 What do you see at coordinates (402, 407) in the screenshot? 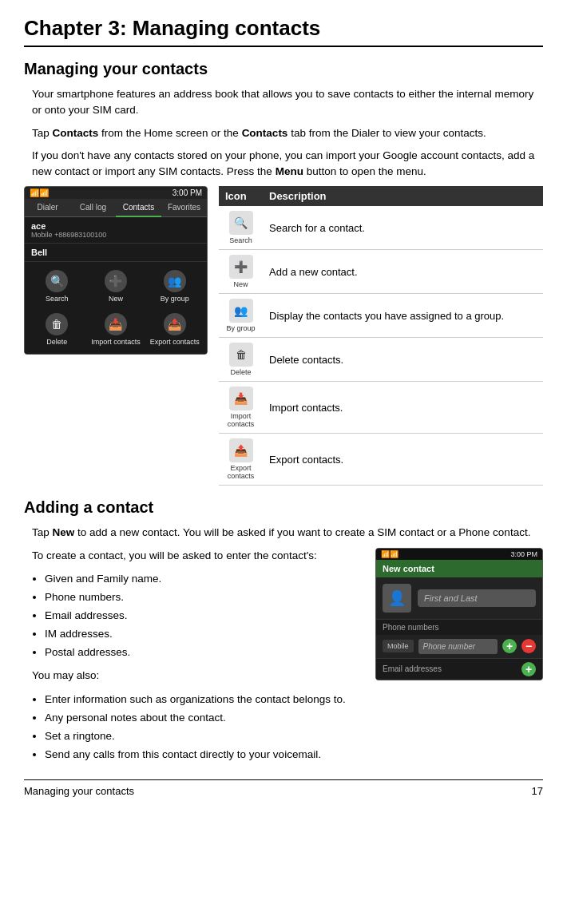
I see `desc-import: Import contacts.` at bounding box center [402, 407].